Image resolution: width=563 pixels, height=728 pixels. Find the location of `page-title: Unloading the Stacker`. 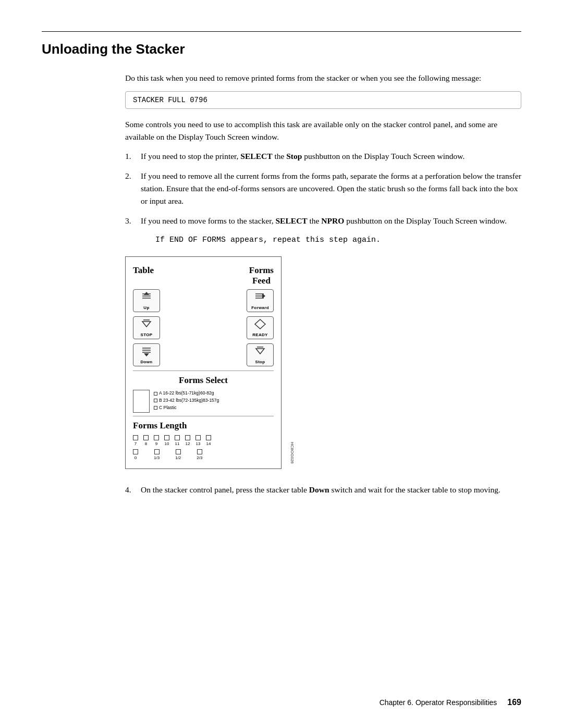

page-title: Unloading the Stacker is located at coordinates (282, 49).